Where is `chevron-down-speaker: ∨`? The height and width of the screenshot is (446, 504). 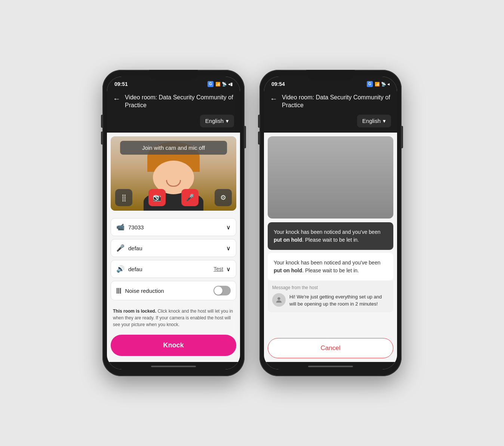 chevron-down-speaker: ∨ is located at coordinates (228, 269).